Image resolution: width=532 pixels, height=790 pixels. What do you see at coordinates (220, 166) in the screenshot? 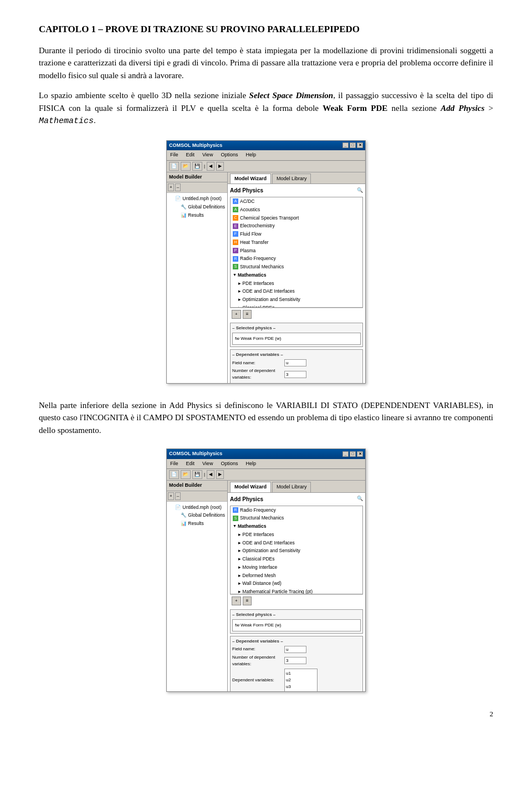
I see `fwd-btn1: ▶` at bounding box center [220, 166].